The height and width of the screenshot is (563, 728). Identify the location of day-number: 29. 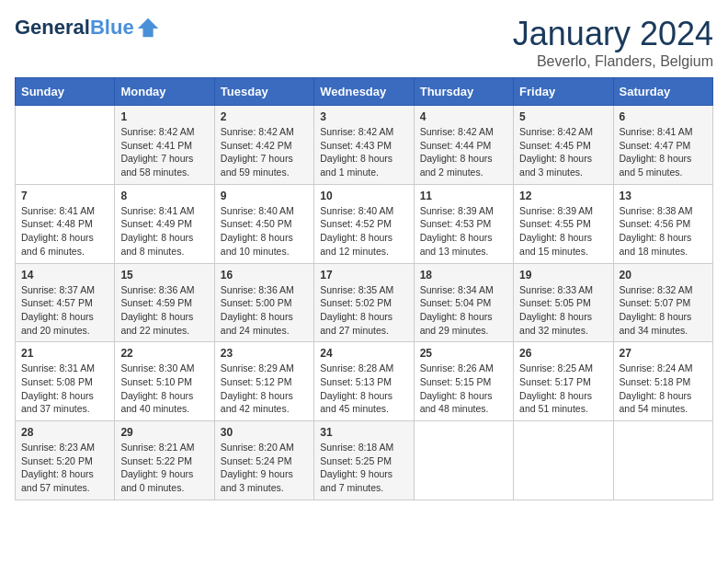
(164, 432).